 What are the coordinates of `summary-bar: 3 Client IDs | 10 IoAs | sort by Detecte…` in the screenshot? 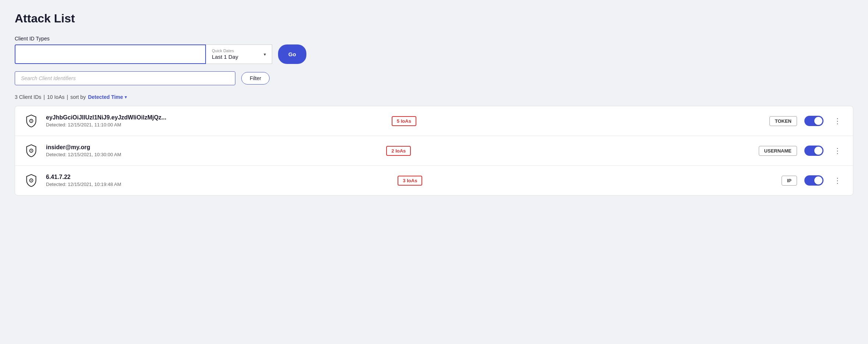 It's located at (434, 97).